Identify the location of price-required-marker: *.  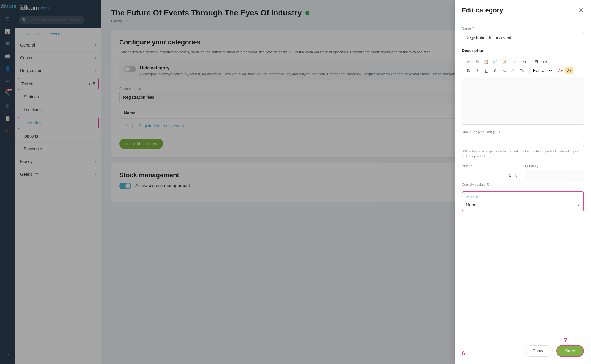
(472, 166).